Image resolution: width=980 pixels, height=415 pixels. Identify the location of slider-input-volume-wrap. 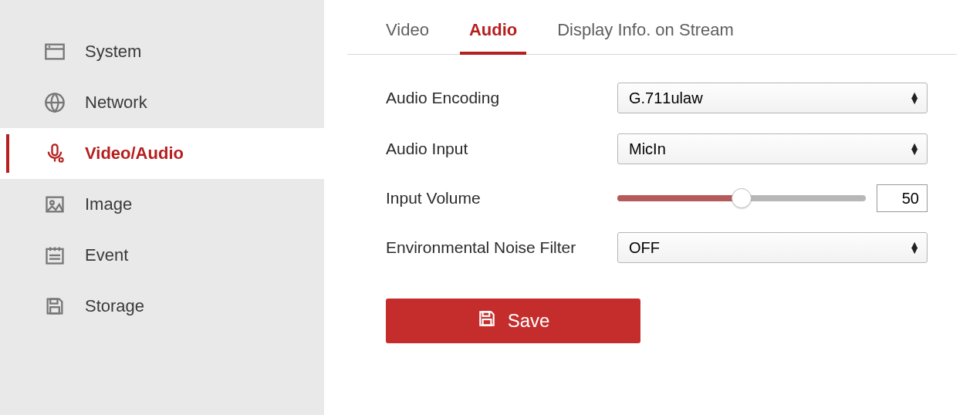
(772, 198).